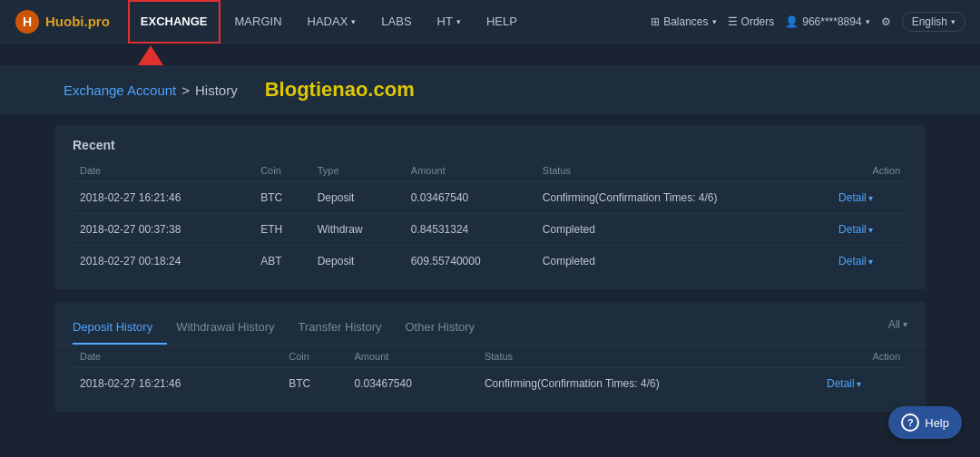 The image size is (980, 457). Describe the element at coordinates (929, 22) in the screenshot. I see `language-label: English` at that location.